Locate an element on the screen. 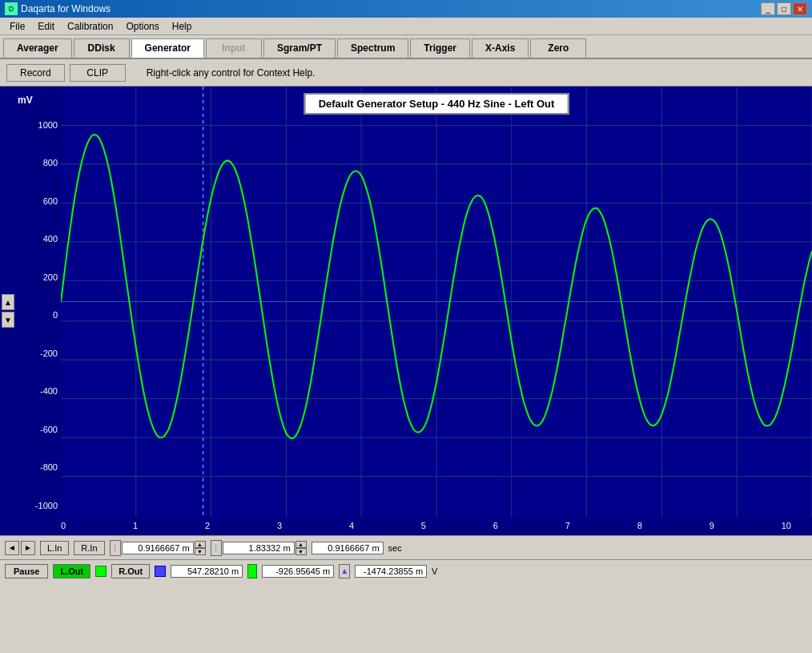  marker2-icon: | is located at coordinates (216, 548).